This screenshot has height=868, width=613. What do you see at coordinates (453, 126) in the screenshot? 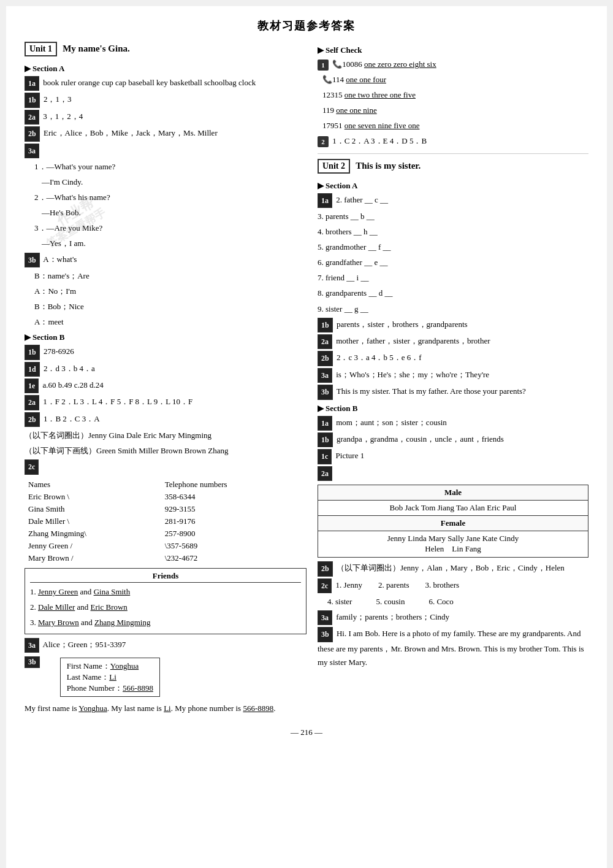
I see `sc-line5: 17951 one seven nine five one` at bounding box center [453, 126].